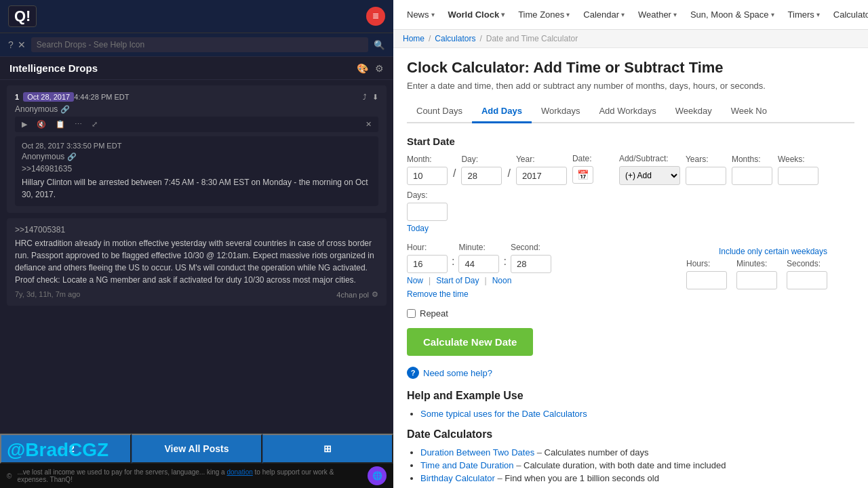  Describe the element at coordinates (798, 176) in the screenshot. I see `weeks-input` at that location.